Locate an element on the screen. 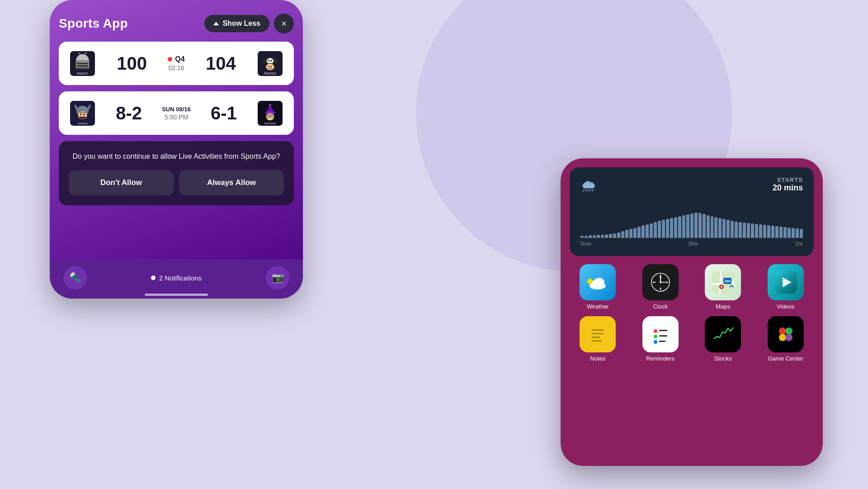 Image resolution: width=868 pixels, height=489 pixels. flashlight-button: 🔦 is located at coordinates (75, 278).